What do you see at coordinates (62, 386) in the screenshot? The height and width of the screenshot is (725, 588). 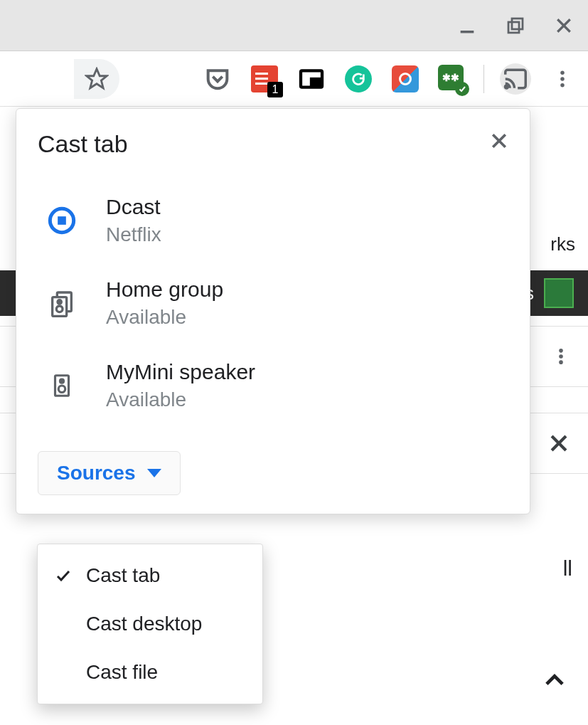 I see `speaker-icon` at bounding box center [62, 386].